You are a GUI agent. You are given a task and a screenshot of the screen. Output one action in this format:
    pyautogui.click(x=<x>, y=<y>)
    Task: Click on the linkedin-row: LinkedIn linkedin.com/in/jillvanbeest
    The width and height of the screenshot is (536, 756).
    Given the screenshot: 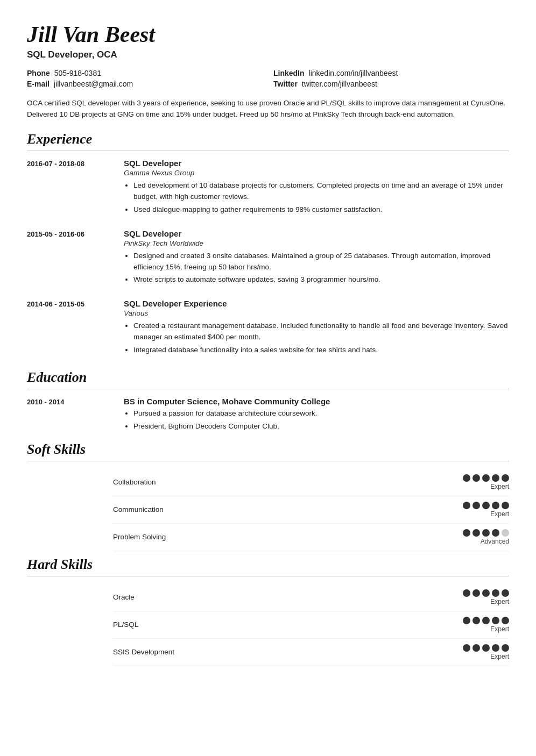 What is the action you would take?
    pyautogui.click(x=391, y=73)
    